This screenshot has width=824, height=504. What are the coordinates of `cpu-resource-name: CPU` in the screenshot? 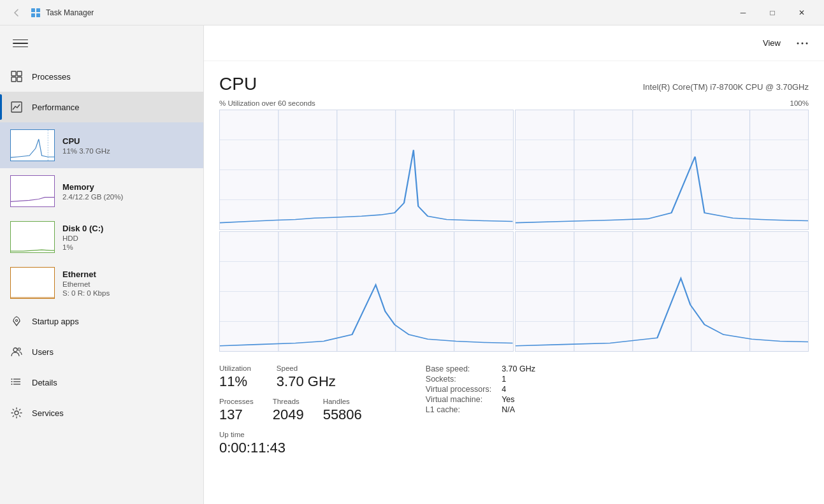 It's located at (127, 141).